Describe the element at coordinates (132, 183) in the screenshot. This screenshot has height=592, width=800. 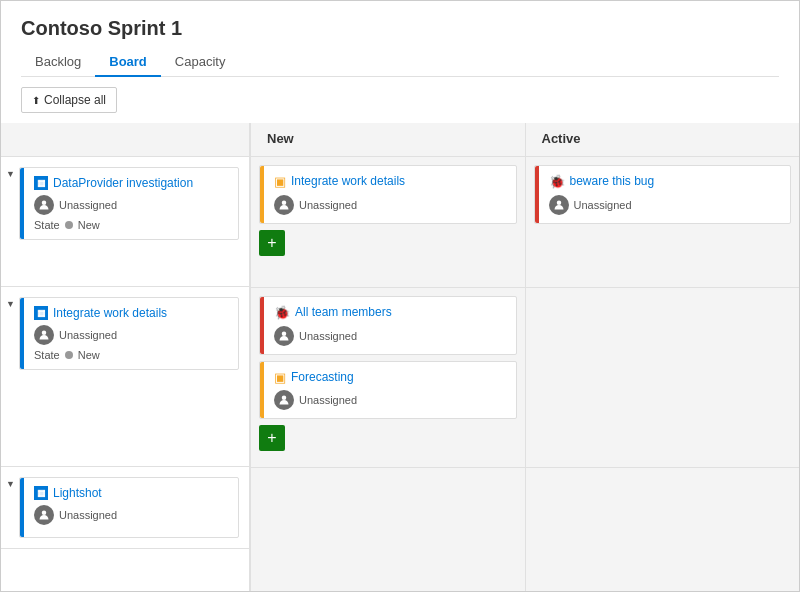
I see `card-title-row: ▦ DataProvider investigation` at that location.